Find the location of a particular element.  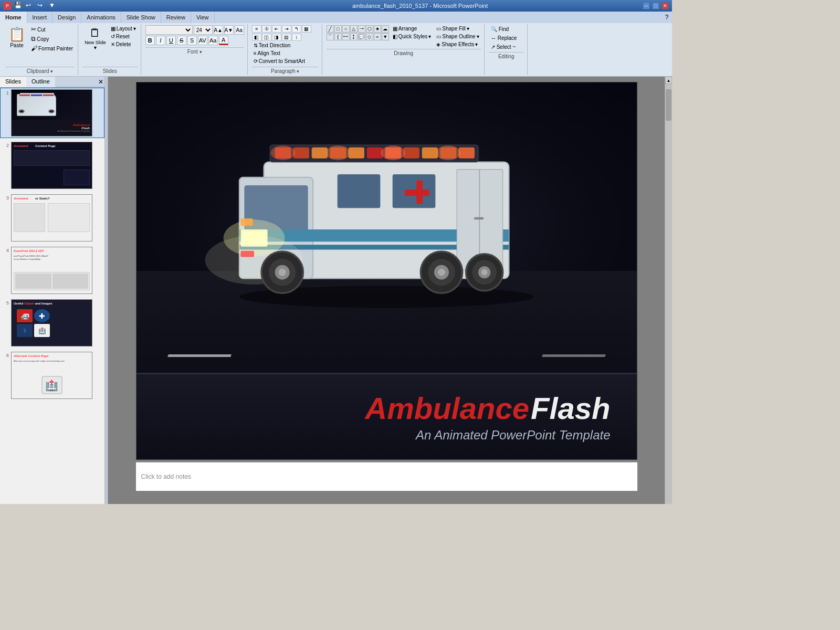

format-painter-button: 🖌 Format Painter is located at coordinates (52, 48).